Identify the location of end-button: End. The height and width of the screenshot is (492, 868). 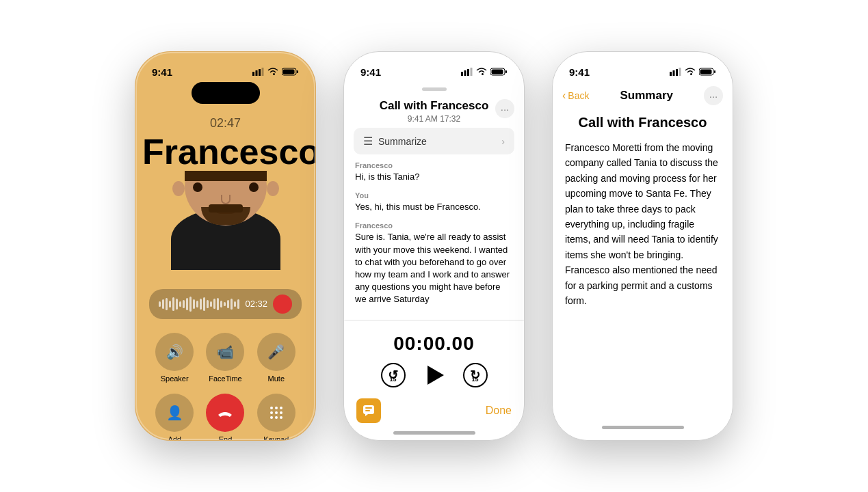
(225, 417).